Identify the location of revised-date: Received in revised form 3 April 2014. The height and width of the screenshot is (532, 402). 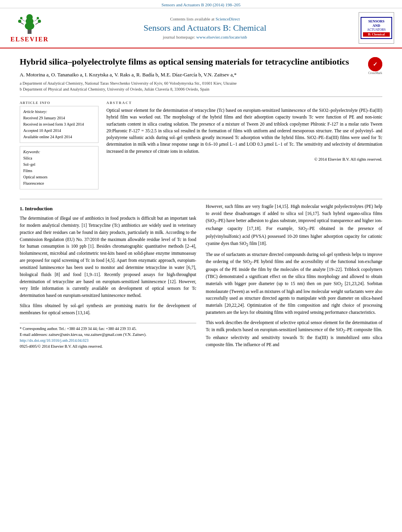
(59, 124).